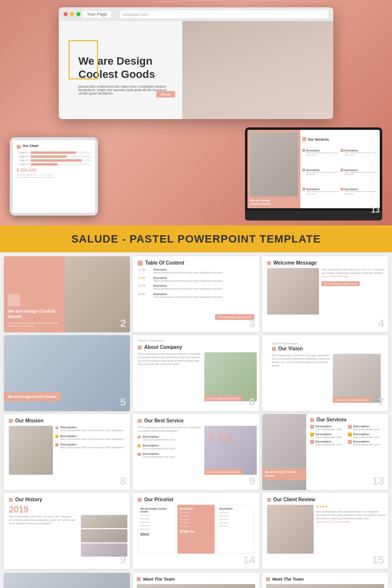 The width and height of the screenshot is (392, 588). I want to click on slide-card-8: Our Best Service Sed ut perspiciatis und…, so click(196, 452).